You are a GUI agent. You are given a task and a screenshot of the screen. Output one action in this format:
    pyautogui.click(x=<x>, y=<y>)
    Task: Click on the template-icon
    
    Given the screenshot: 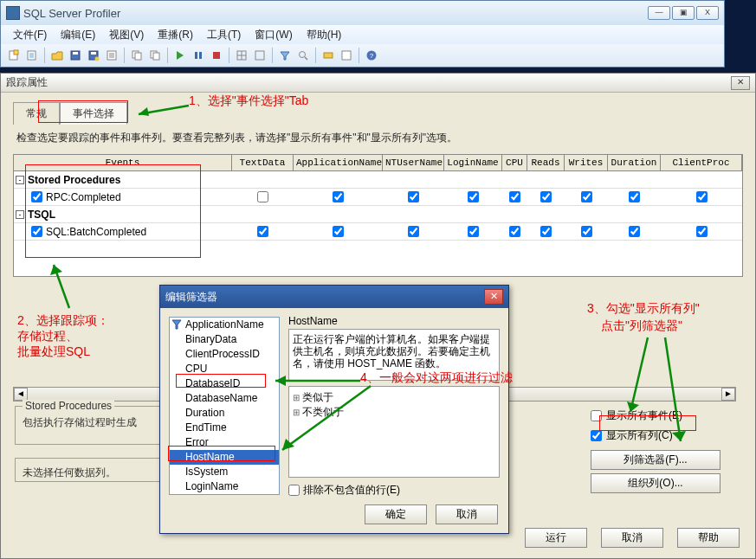 What is the action you would take?
    pyautogui.click(x=32, y=55)
    